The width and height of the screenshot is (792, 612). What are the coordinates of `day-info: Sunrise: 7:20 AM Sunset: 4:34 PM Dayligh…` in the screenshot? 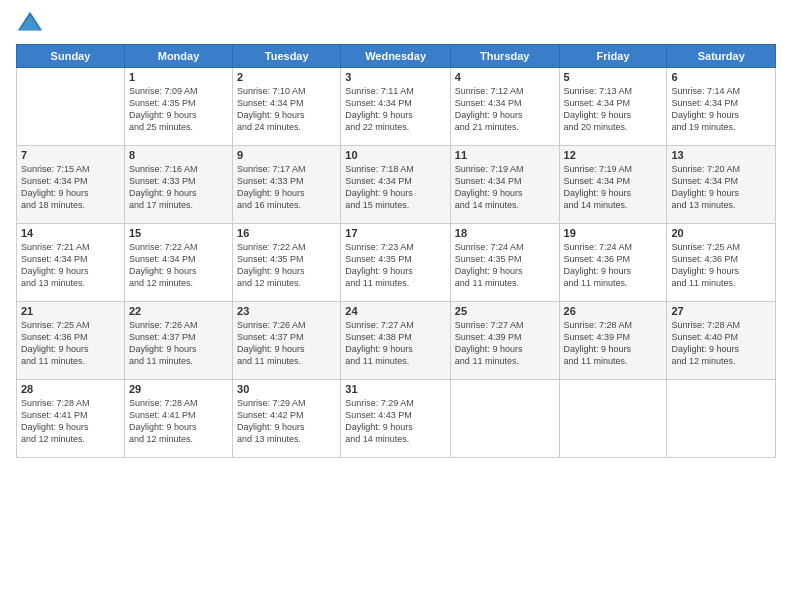 It's located at (721, 188).